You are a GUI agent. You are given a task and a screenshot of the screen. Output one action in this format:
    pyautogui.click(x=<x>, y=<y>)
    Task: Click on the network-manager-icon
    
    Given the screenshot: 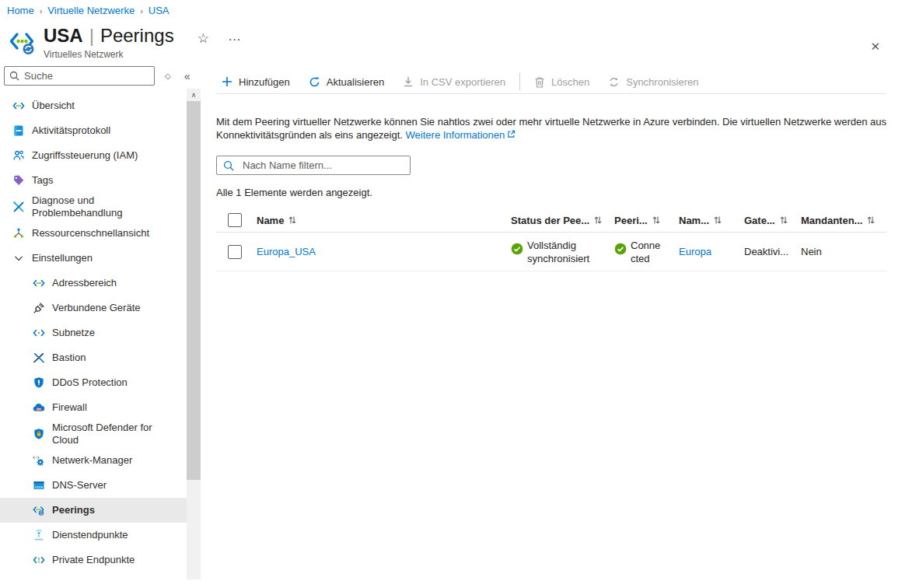 What is the action you would take?
    pyautogui.click(x=39, y=460)
    